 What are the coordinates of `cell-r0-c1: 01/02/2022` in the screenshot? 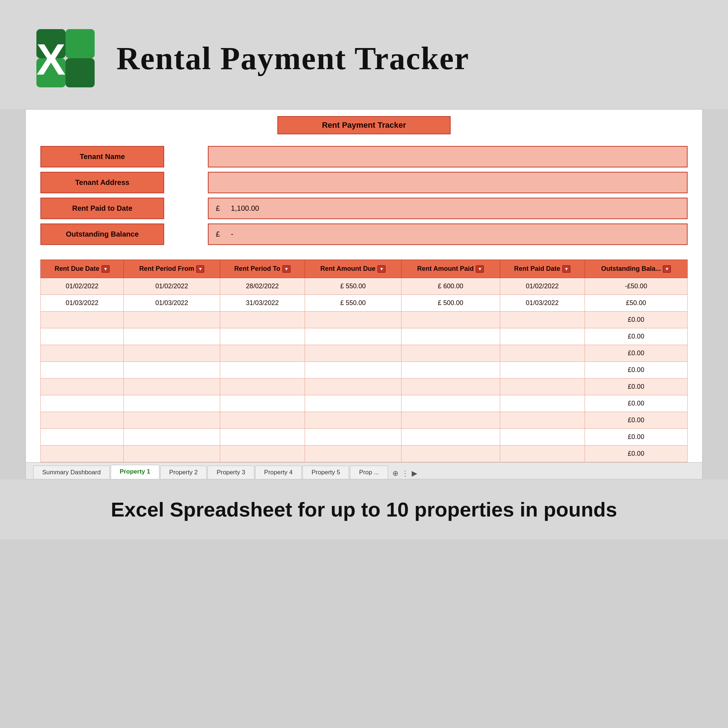 It's located at (171, 286).